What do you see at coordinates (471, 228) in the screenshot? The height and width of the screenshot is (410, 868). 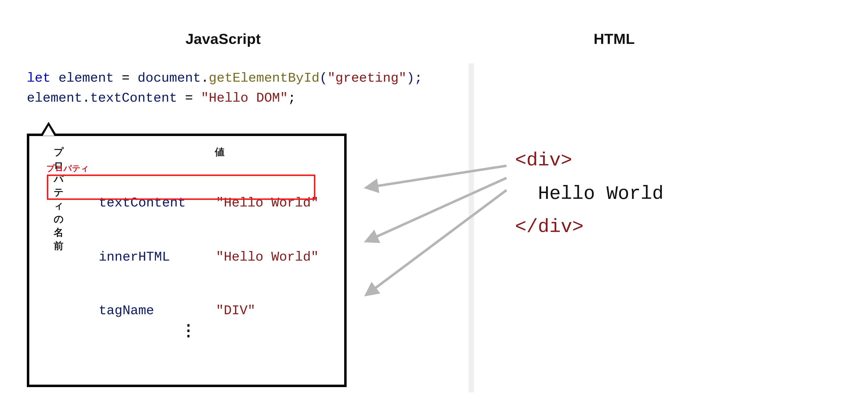 I see `column-divider` at bounding box center [471, 228].